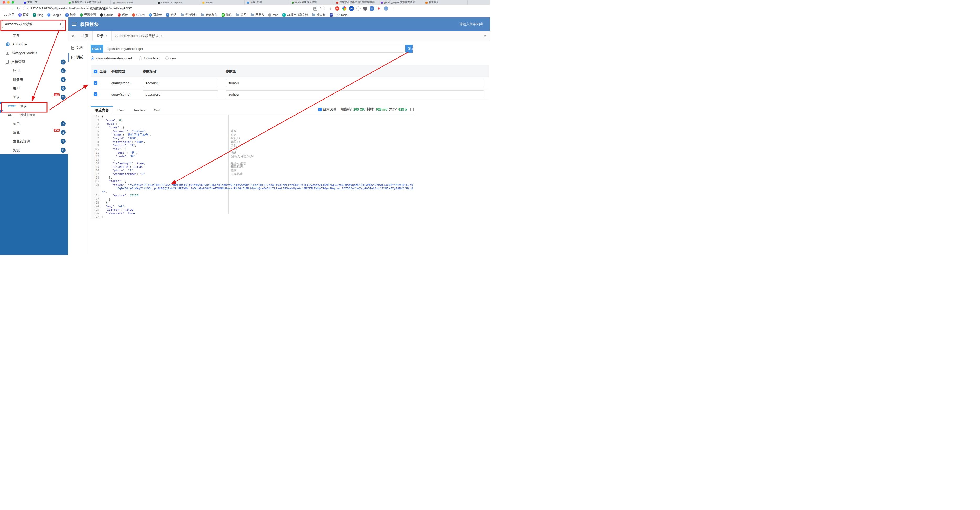 The height and width of the screenshot is (510, 980). I want to click on sidebar-item: 服务表6, so click(34, 80).